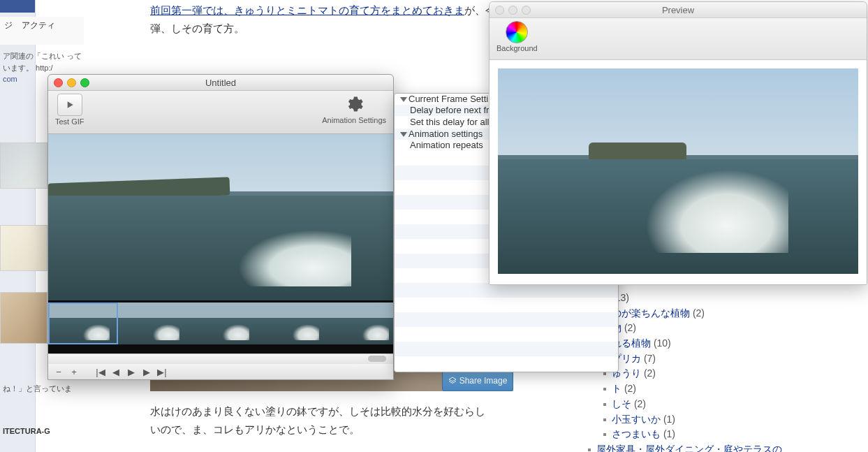 The width and height of the screenshot is (868, 452). What do you see at coordinates (648, 358) in the screenshot?
I see `category-count: (7)` at bounding box center [648, 358].